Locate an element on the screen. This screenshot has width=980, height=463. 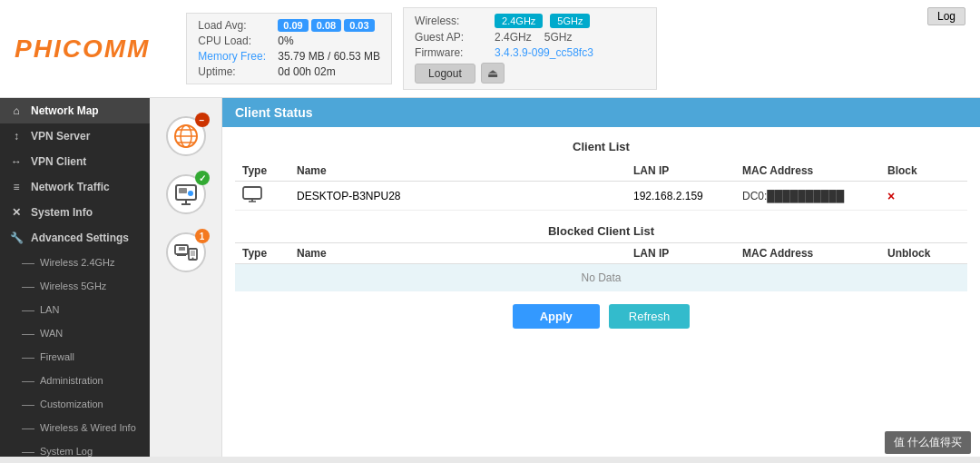
sidebar-item-network-traffic: ≡ Network Traffic is located at coordinates (74, 187).